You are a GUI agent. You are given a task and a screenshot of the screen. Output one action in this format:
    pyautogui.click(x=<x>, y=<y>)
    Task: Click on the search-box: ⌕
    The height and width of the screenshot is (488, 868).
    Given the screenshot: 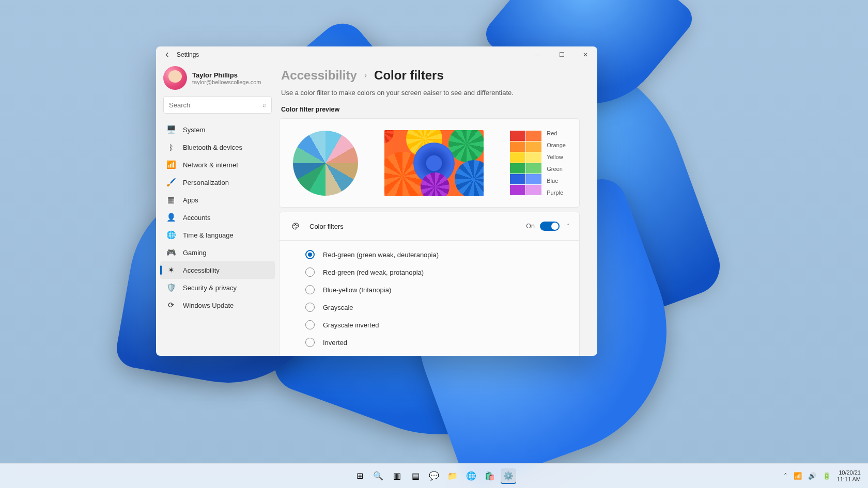 What is the action you would take?
    pyautogui.click(x=218, y=105)
    